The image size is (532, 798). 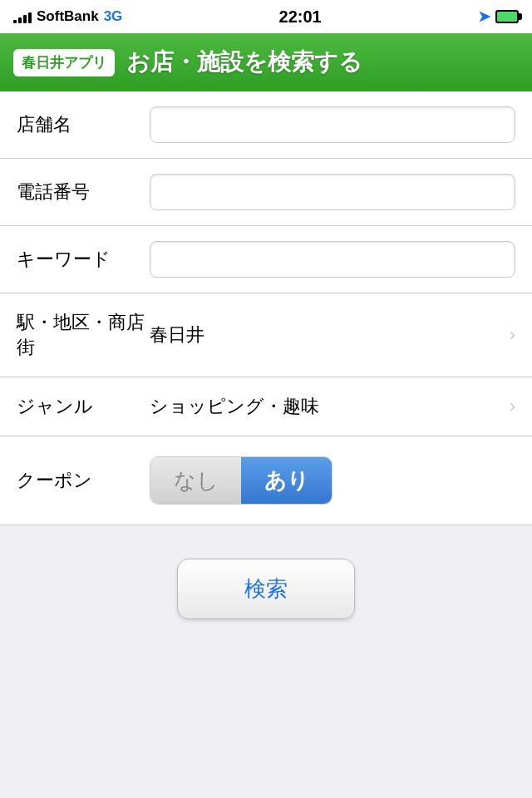 What do you see at coordinates (266, 480) in the screenshot?
I see `coupon-row: クーポン なし あり` at bounding box center [266, 480].